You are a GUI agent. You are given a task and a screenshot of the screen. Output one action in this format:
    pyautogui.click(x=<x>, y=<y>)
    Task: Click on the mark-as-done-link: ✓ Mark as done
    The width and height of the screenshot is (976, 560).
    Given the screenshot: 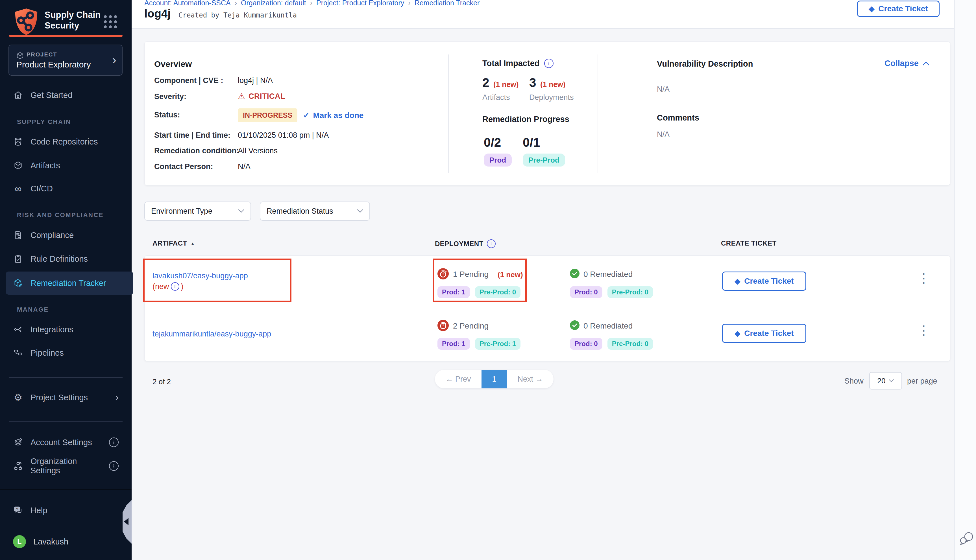 What is the action you would take?
    pyautogui.click(x=333, y=115)
    